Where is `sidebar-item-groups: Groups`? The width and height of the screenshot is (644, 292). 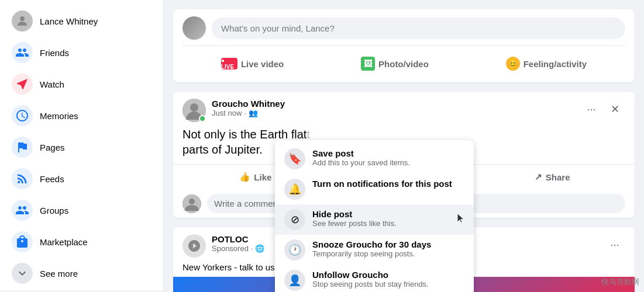
sidebar-item-groups: Groups is located at coordinates (82, 210).